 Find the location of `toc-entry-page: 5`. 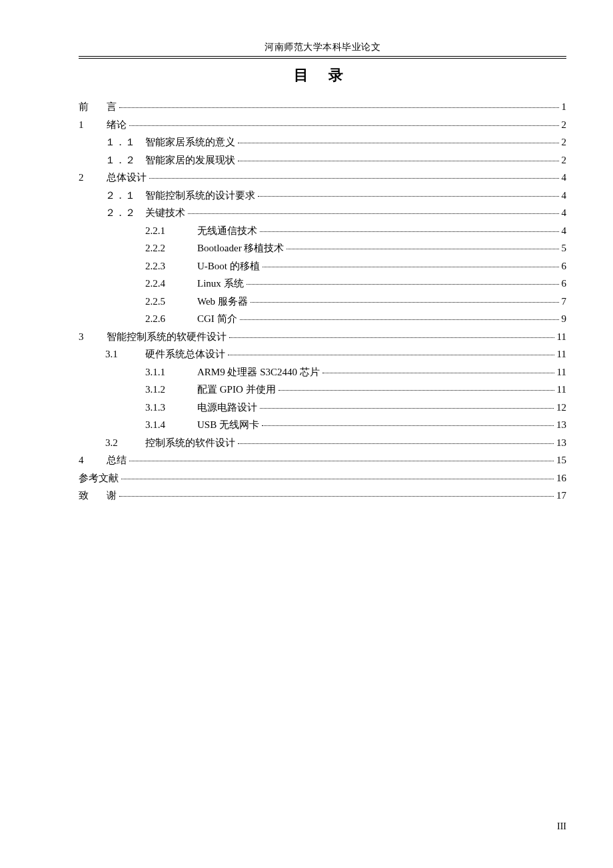

toc-entry-page: 5 is located at coordinates (564, 248).